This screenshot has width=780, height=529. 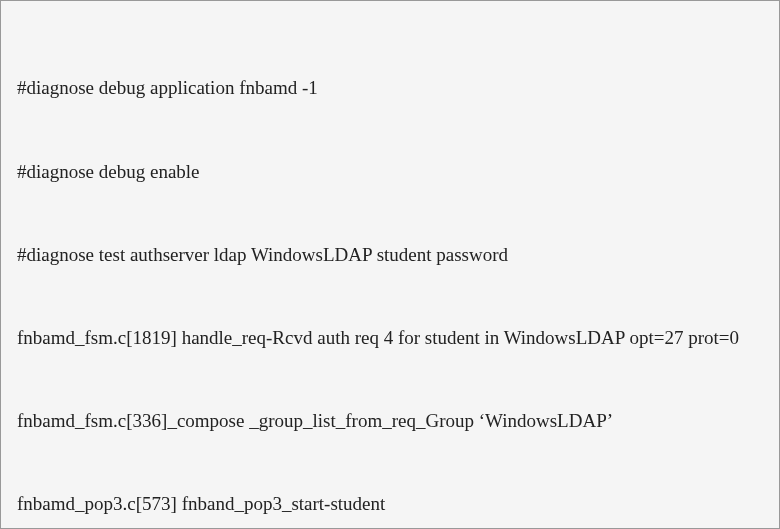 I want to click on log-line: #diagnose debug enable, so click(x=390, y=172).